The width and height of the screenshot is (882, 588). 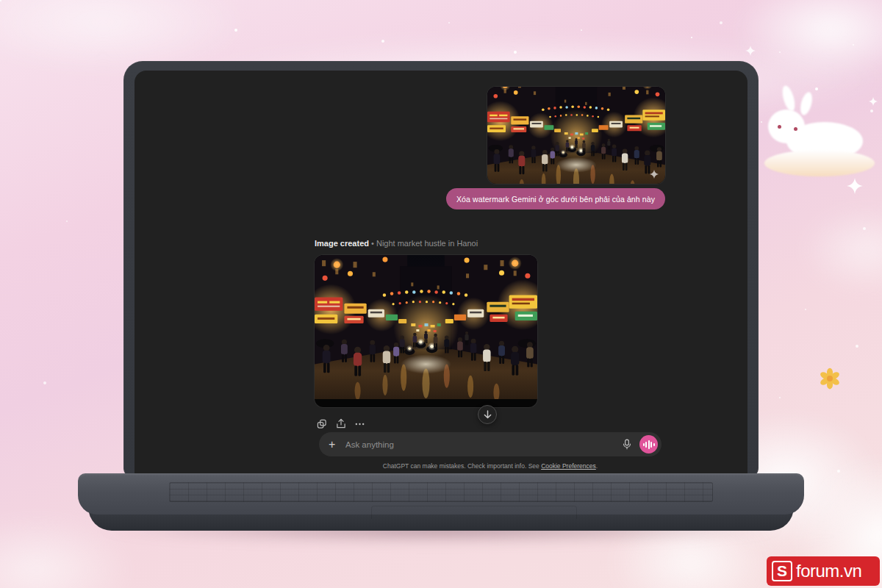 What do you see at coordinates (820, 137) in the screenshot?
I see `bunny-illustration` at bounding box center [820, 137].